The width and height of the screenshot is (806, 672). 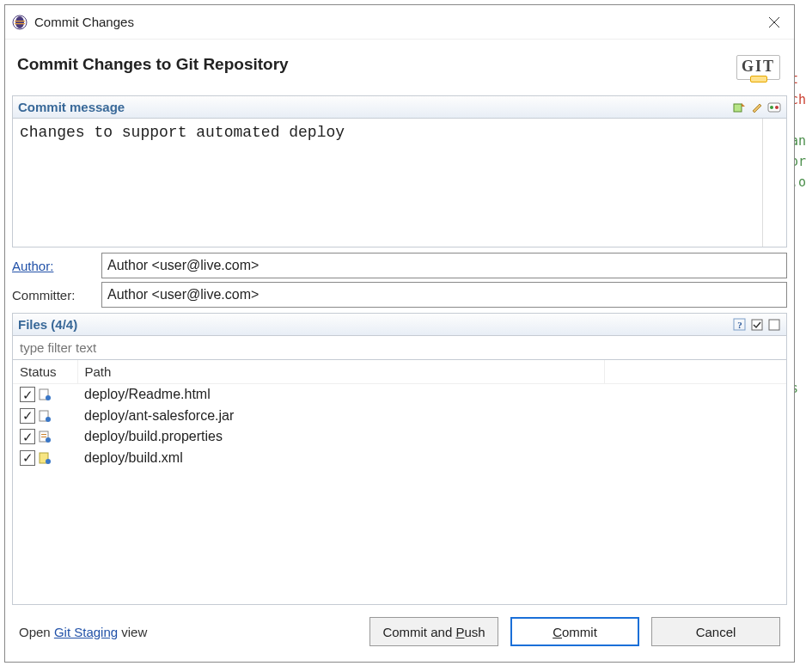 What do you see at coordinates (340, 372) in the screenshot?
I see `col-path: Path` at bounding box center [340, 372].